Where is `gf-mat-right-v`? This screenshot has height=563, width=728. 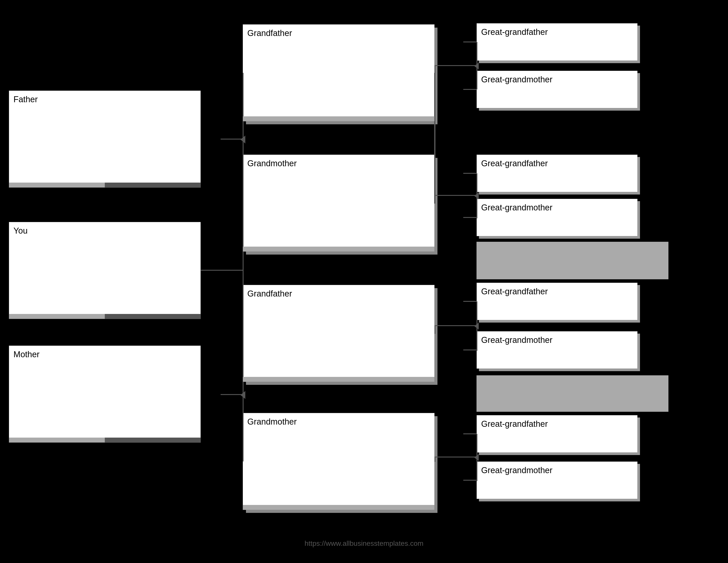 gf-mat-right-v is located at coordinates (435, 330).